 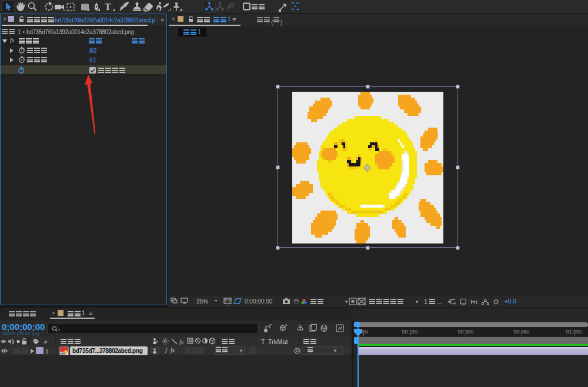 What do you see at coordinates (259, 301) in the screenshot?
I see `svg-text: 0;00;00;00` at bounding box center [259, 301].